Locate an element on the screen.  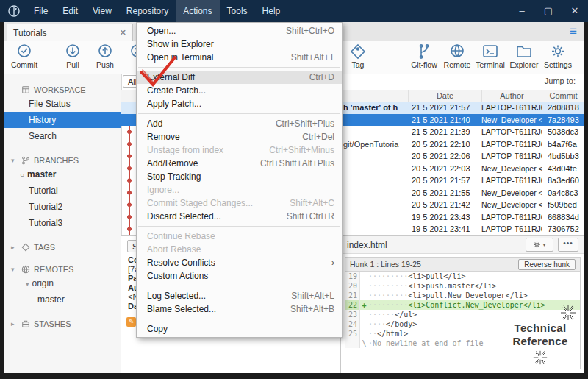
minimize-button: – is located at coordinates (522, 11).